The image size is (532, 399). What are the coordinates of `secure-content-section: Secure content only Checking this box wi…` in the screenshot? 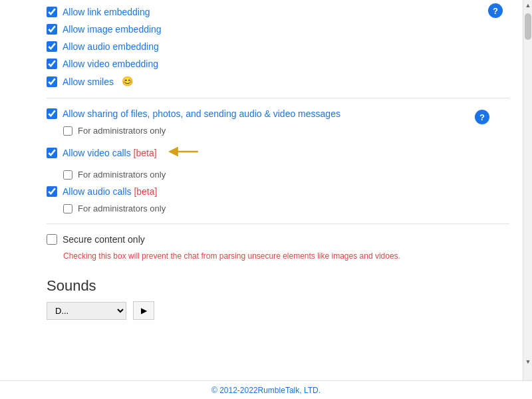 It's located at (278, 247).